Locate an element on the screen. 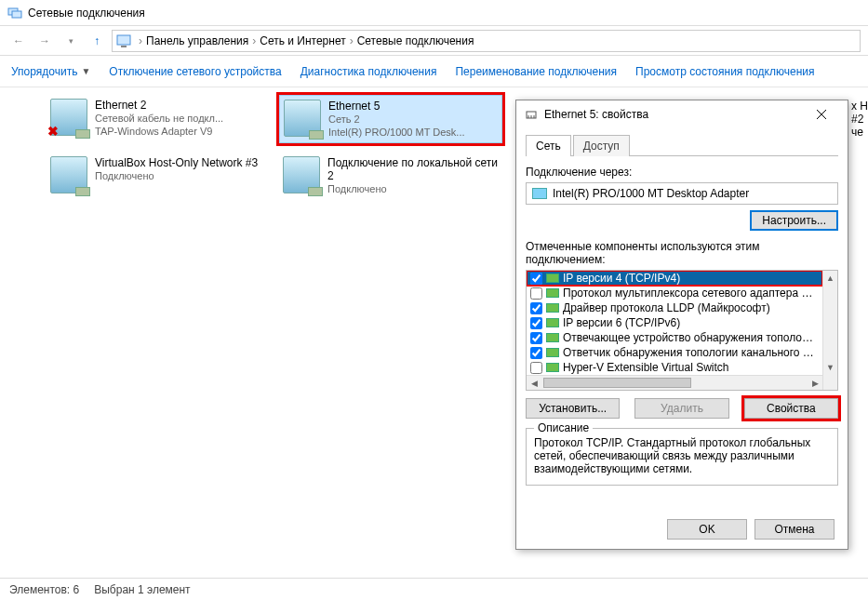 This screenshot has width=868, height=600. connection-name: Ethernet 5 is located at coordinates (396, 106).